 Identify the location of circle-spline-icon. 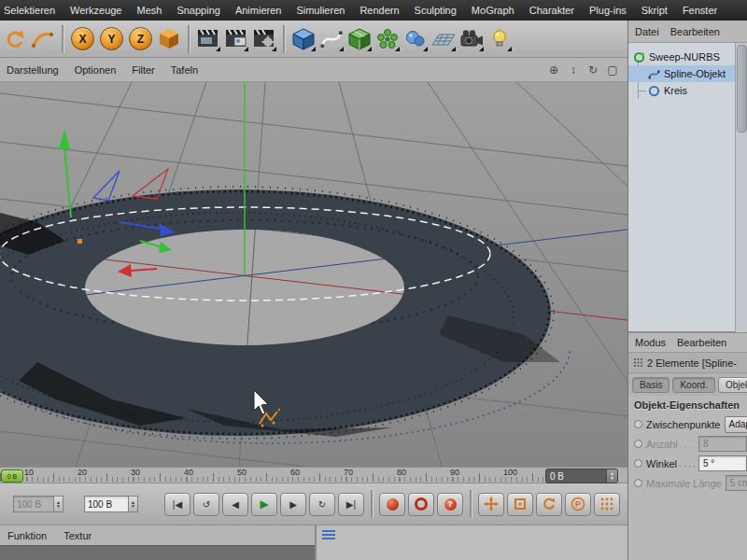
(654, 91).